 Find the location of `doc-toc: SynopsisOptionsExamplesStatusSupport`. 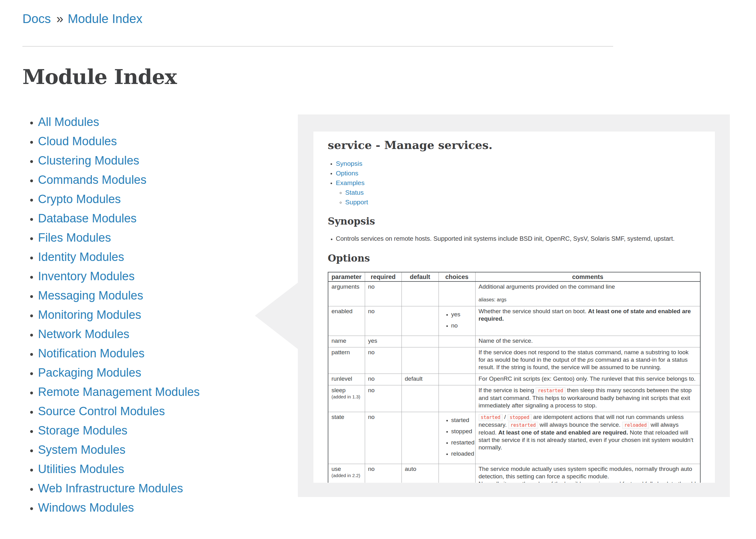

doc-toc: SynopsisOptionsExamplesStatusSupport is located at coordinates (514, 183).